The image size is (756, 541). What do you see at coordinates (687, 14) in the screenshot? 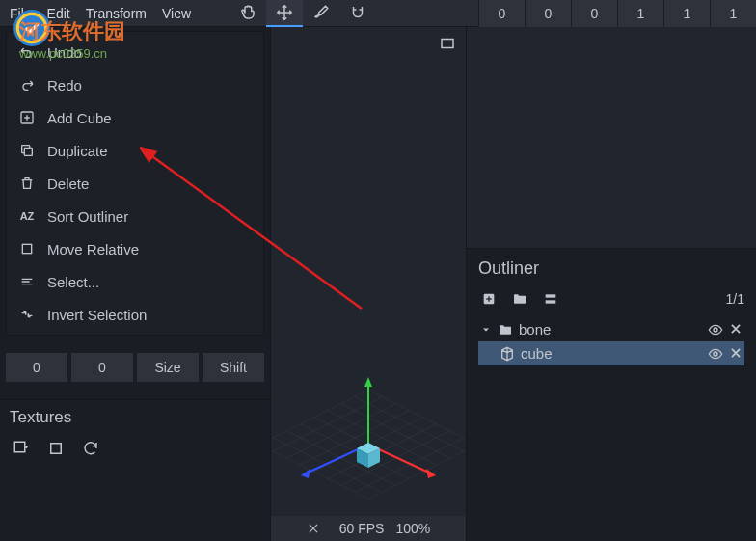
I see `value-box-4: 1` at bounding box center [687, 14].